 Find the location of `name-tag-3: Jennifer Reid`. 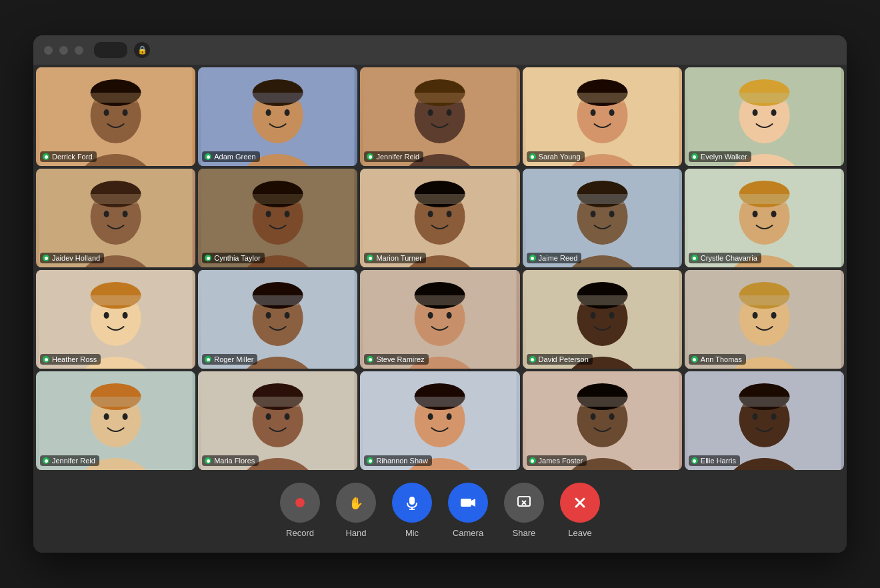

name-tag-3: Jennifer Reid is located at coordinates (393, 157).